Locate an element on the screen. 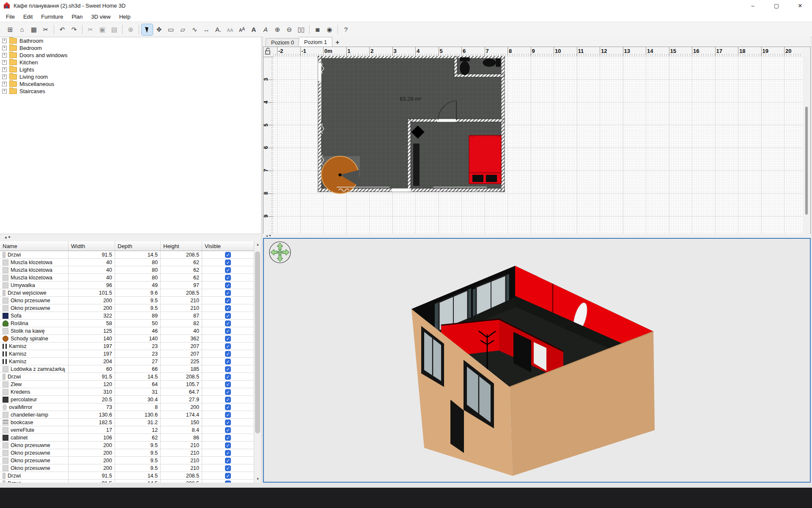 Image resolution: width=812 pixels, height=508 pixels. tree-item-bathroom: +Bathroom is located at coordinates (130, 41).